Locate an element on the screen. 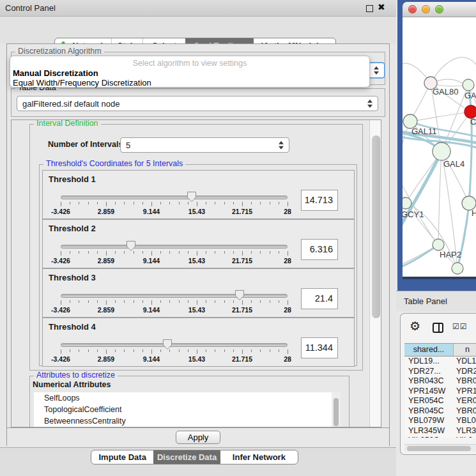 This screenshot has height=476, width=476. table-row: YPR145WYPR1 is located at coordinates (440, 392).